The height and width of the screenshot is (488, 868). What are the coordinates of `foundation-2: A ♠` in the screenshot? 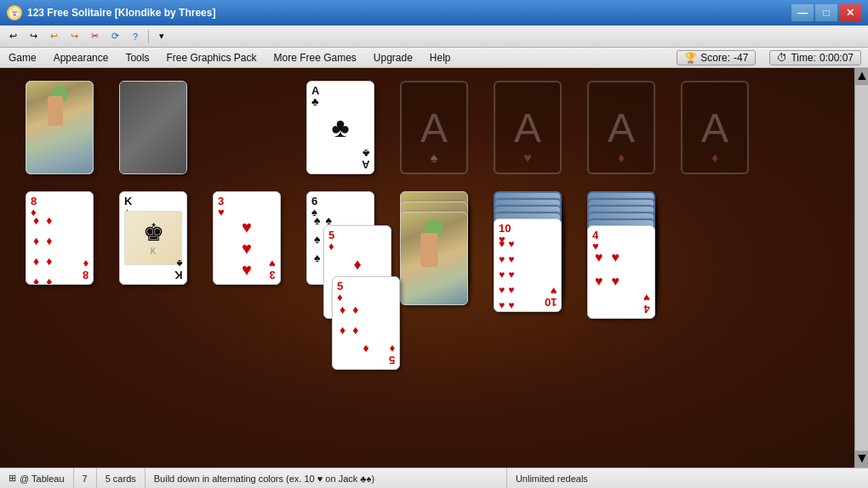 It's located at (434, 128).